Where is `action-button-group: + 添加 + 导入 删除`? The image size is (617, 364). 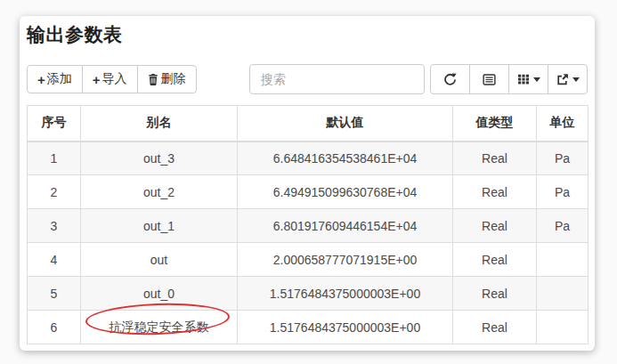 action-button-group: + 添加 + 导入 删除 is located at coordinates (112, 79).